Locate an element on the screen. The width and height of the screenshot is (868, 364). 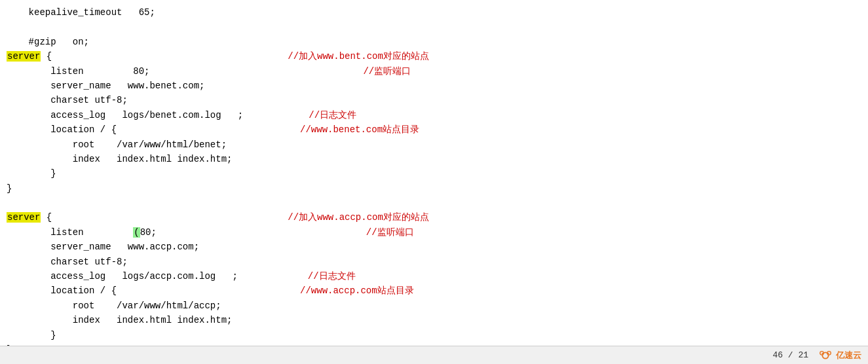
code-line-location1: location / { //www.benet.com站点目录 is located at coordinates (434, 130).